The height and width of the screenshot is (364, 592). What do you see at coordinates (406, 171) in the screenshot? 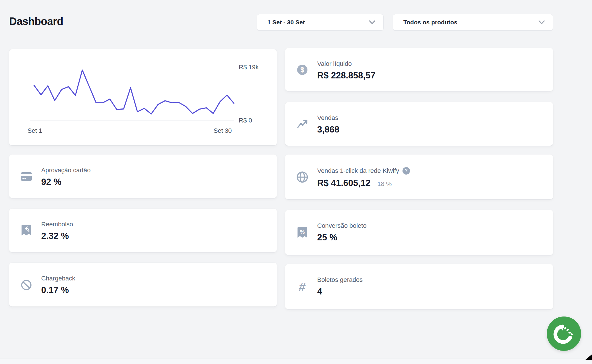
I see `question-glyph: ?` at bounding box center [406, 171].